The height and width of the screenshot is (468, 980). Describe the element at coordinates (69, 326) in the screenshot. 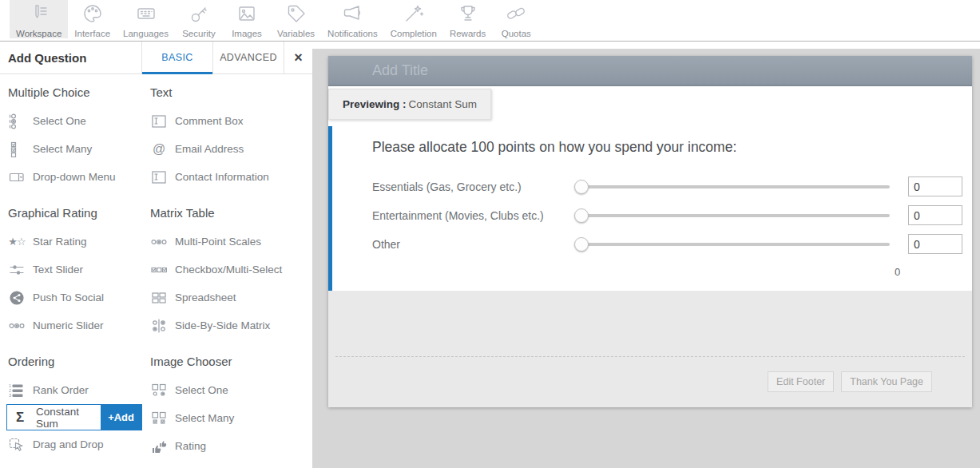

I see `question-type-label: Numeric Slider` at that location.